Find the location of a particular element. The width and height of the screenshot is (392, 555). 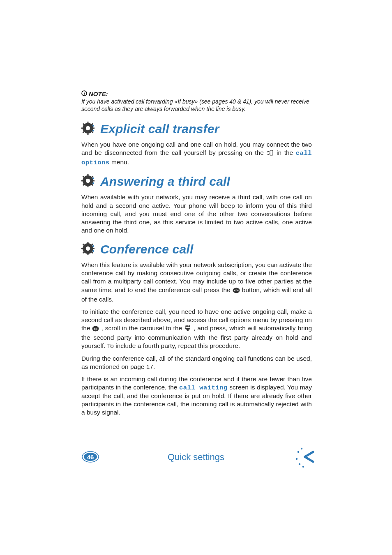

transfer-icon is located at coordinates (270, 154).